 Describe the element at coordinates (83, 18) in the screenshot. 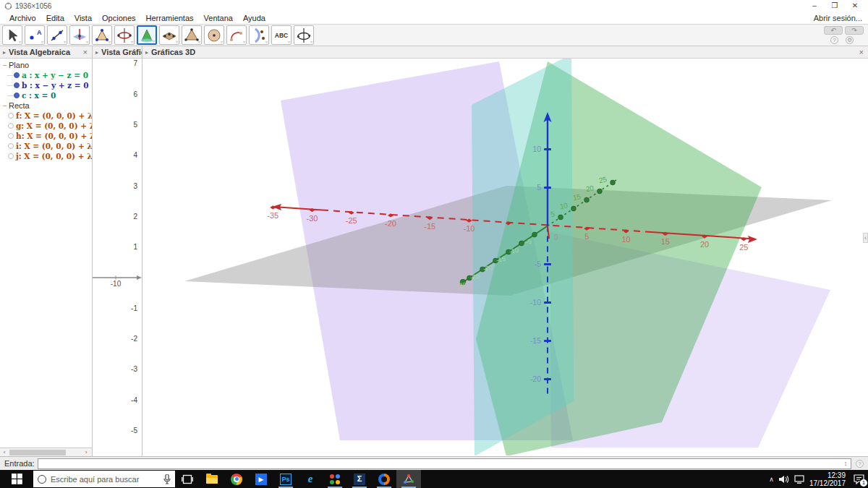

I see `menu-vista: Vista` at that location.